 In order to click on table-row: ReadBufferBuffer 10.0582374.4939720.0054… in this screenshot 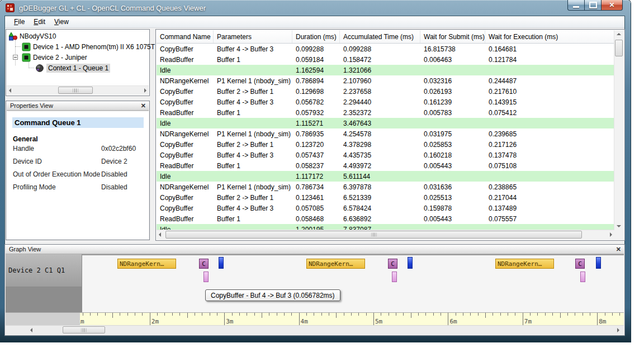, I will do `click(386, 165)`.